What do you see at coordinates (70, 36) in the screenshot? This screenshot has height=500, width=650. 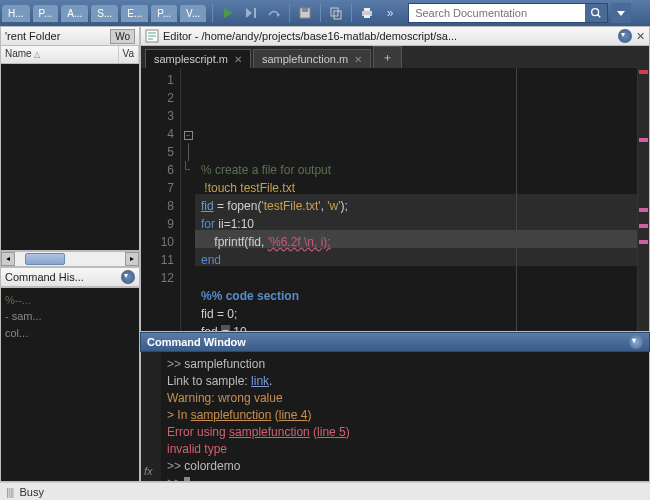 I see `current-folder-header: 'rent Folder Wo` at bounding box center [70, 36].